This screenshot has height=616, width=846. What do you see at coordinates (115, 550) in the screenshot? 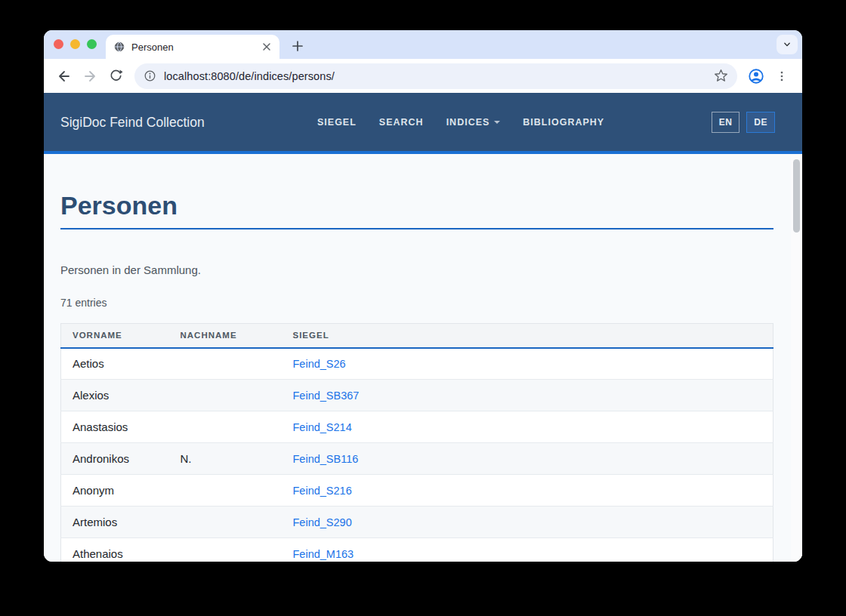
I see `vorname-cell: Athenaios` at bounding box center [115, 550].